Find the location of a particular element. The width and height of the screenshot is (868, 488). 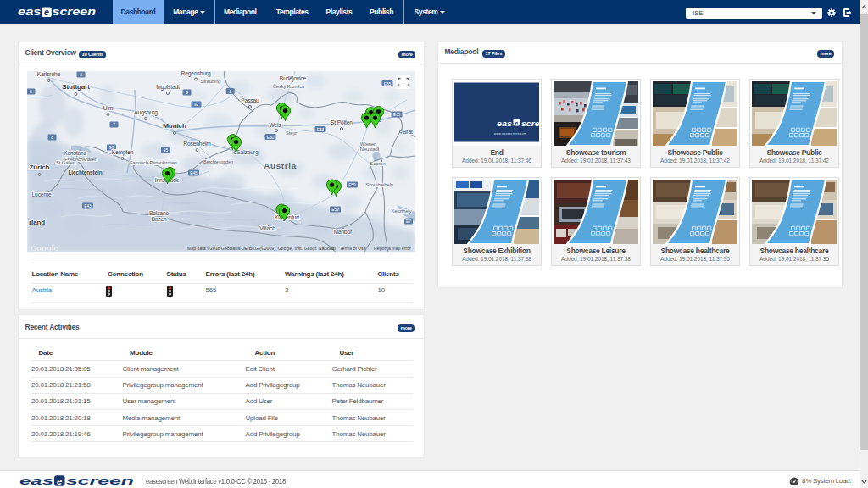

svg-text:Map data ©2018 GeoBasis-DE/BKG: Map data ©2018 GeoBasis-DE/BKG (©2009), … is located at coordinates (261, 248).